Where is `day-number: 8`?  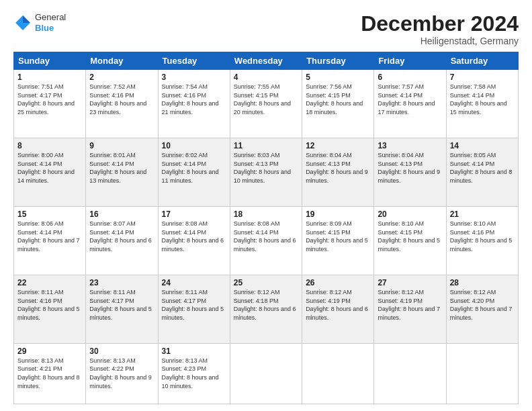
day-number: 8 is located at coordinates (50, 146).